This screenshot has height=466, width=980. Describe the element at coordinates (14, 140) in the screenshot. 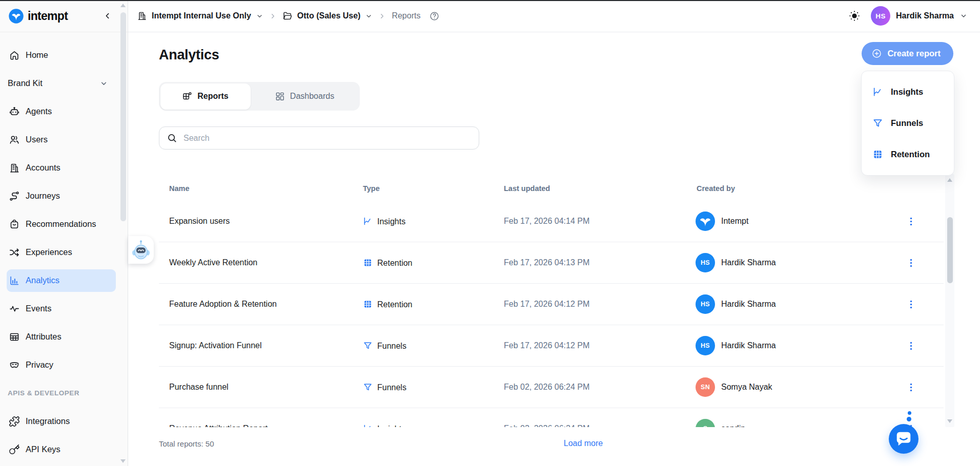

I see `users-icon` at that location.